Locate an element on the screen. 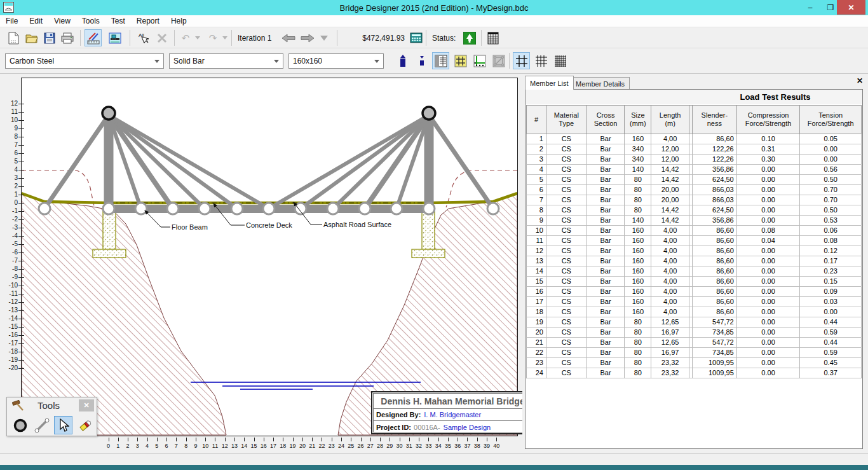  select-all-button: A‌ll is located at coordinates (142, 38).